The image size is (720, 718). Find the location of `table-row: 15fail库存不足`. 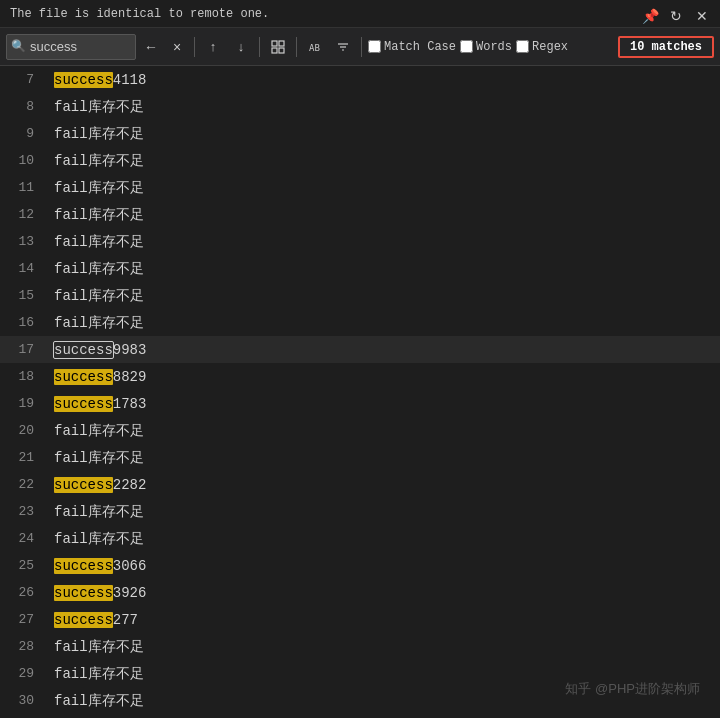

table-row: 15fail库存不足 is located at coordinates (360, 296).